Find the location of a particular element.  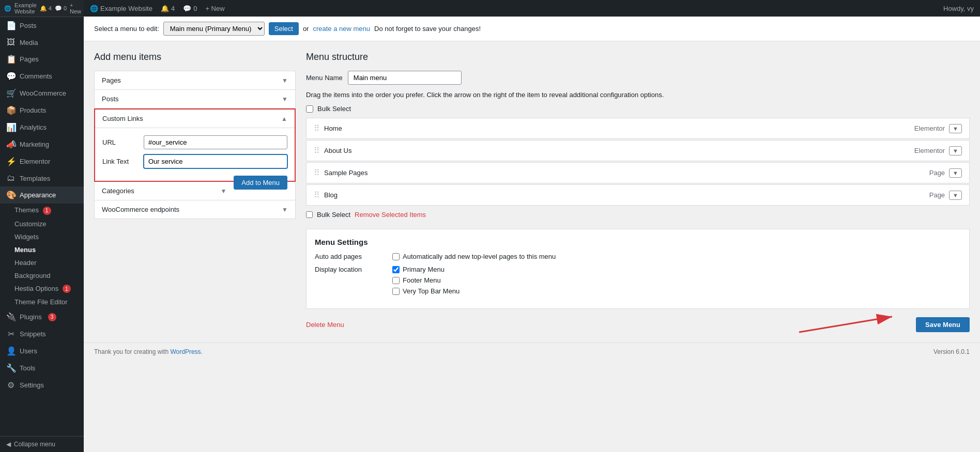

bottom-bulk-select-row: Bulk Select Remove Selected Items is located at coordinates (638, 215).